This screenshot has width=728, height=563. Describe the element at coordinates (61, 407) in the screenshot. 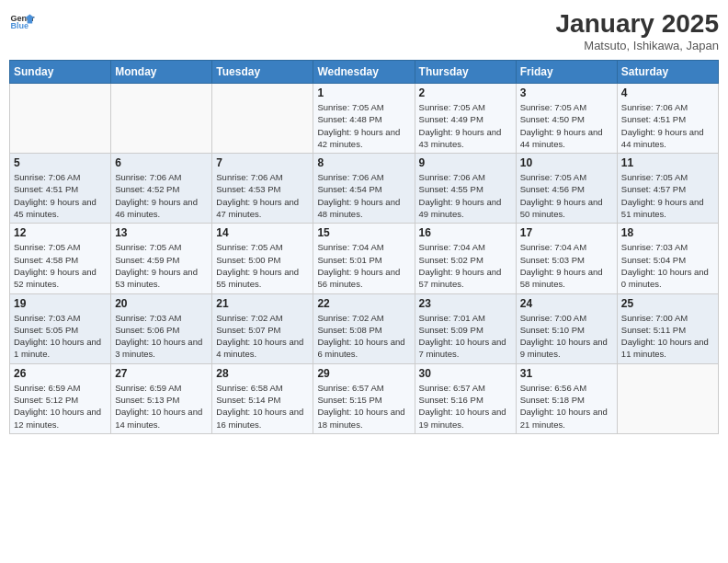

I see `day-info: Sunrise: 6:59 AM Sunset: 5:12 PM Dayligh…` at that location.